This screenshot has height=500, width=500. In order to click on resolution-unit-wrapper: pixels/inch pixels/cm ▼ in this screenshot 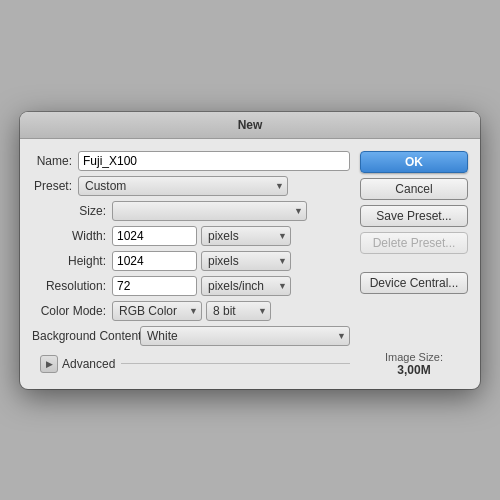, I will do `click(246, 286)`.